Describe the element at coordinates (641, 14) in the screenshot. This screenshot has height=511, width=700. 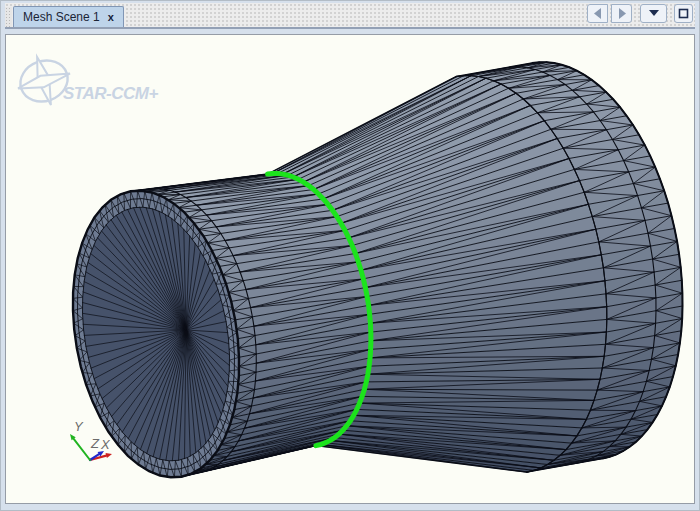
I see `tab-controls` at that location.